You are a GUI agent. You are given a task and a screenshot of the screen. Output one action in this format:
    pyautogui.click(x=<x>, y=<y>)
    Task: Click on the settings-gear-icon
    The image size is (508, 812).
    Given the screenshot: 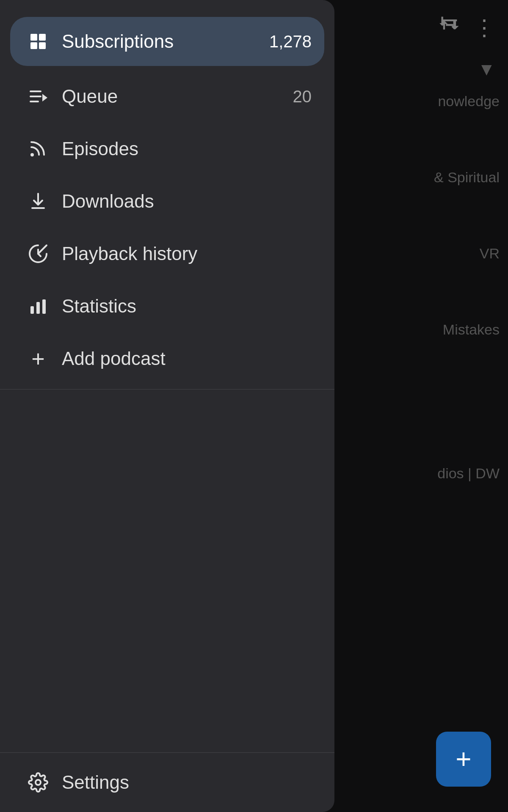 What is the action you would take?
    pyautogui.click(x=38, y=782)
    